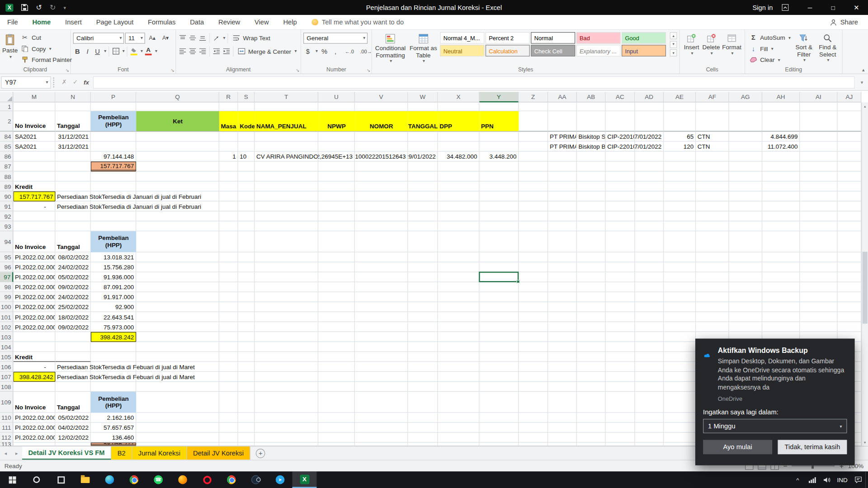  Describe the element at coordinates (73, 216) in the screenshot. I see `cell-N92` at that location.